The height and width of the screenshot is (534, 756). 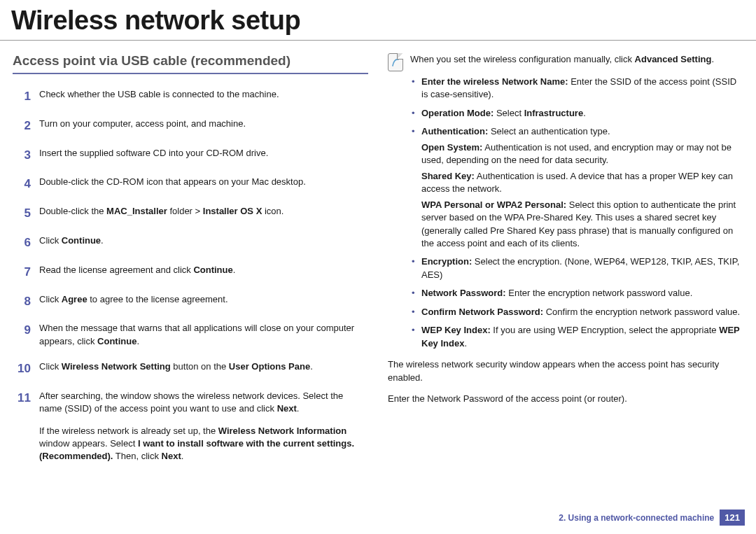 What do you see at coordinates (204, 124) in the screenshot?
I see `step-paragraph: Turn on your computer, access point, and…` at bounding box center [204, 124].